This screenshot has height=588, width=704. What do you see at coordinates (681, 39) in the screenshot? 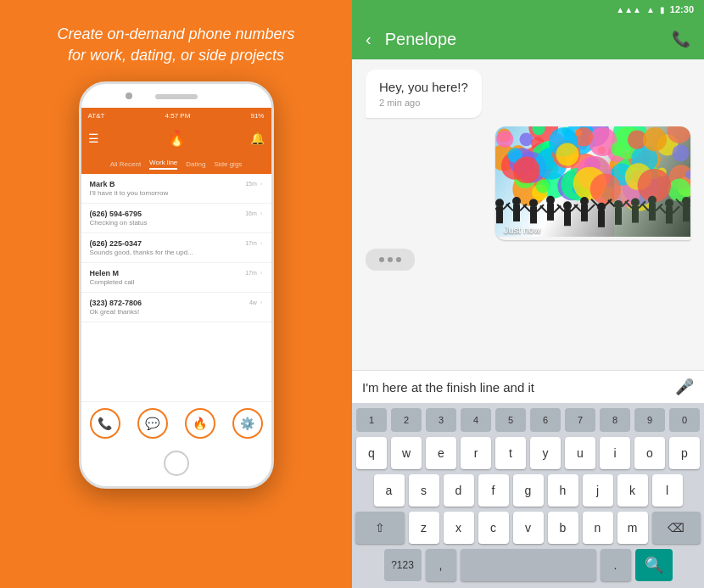
I see `phone-call-button: 📞` at bounding box center [681, 39].